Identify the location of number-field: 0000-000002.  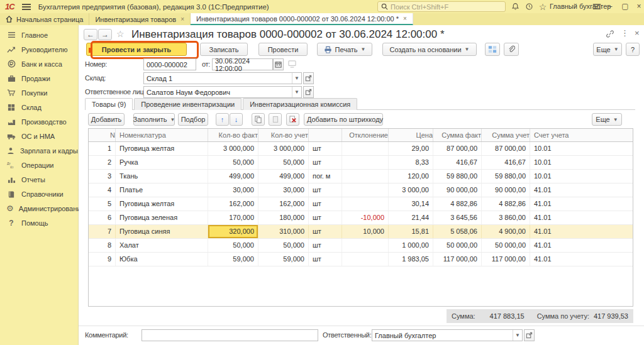
(170, 64).